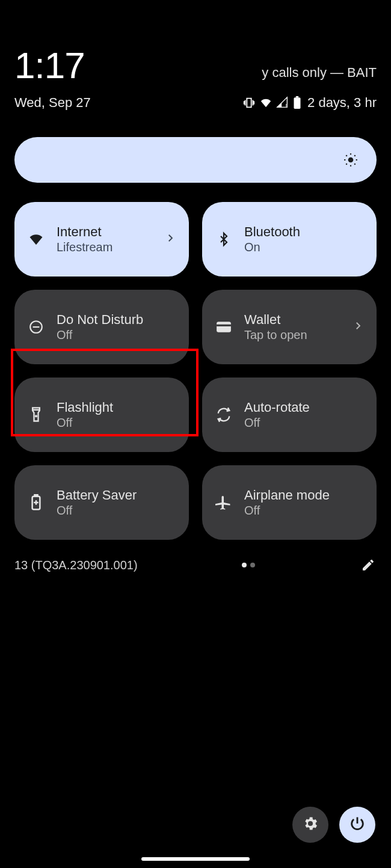  Describe the element at coordinates (310, 825) in the screenshot. I see `settings-button` at that location.